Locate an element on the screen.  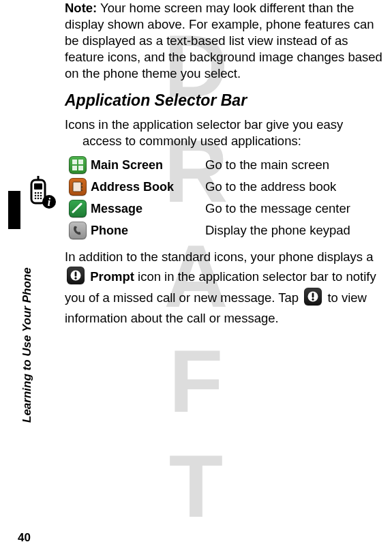
section-heading: Application Selector Bar is located at coordinates (225, 101).